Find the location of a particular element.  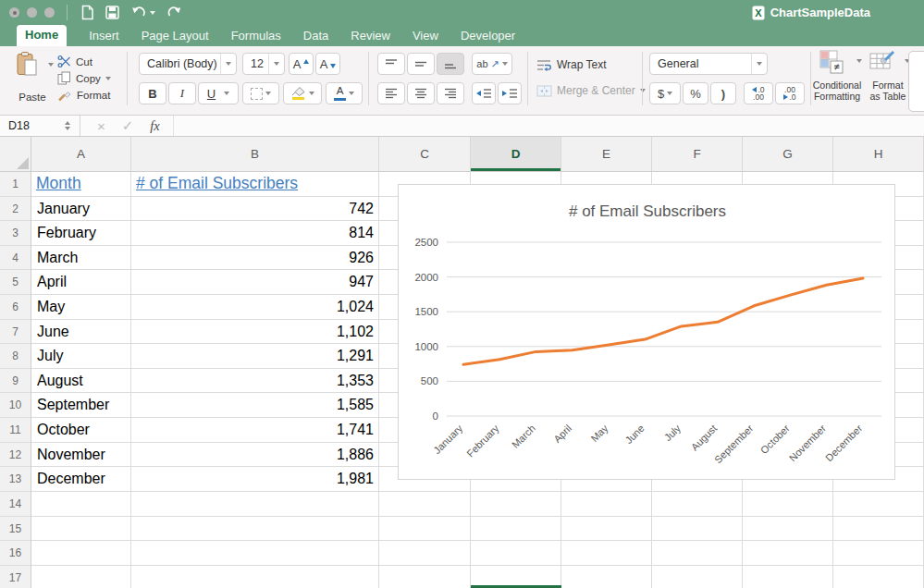

align-left-button is located at coordinates (391, 93).